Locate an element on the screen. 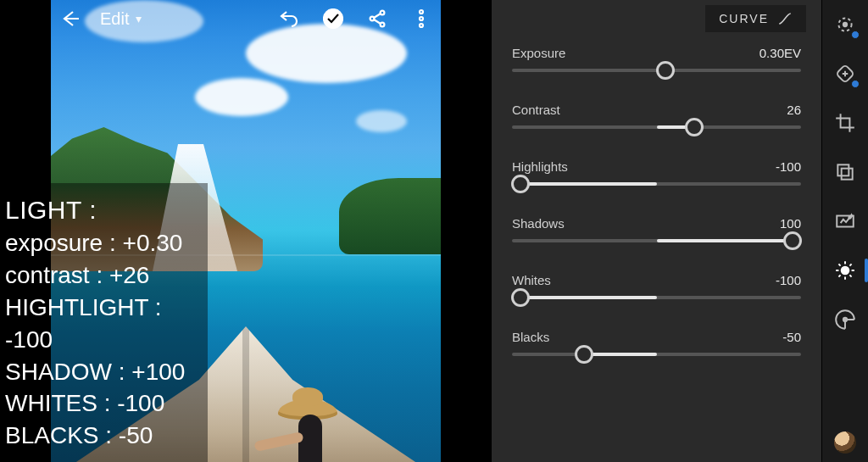 The width and height of the screenshot is (868, 462). person-shape is located at coordinates (308, 409).